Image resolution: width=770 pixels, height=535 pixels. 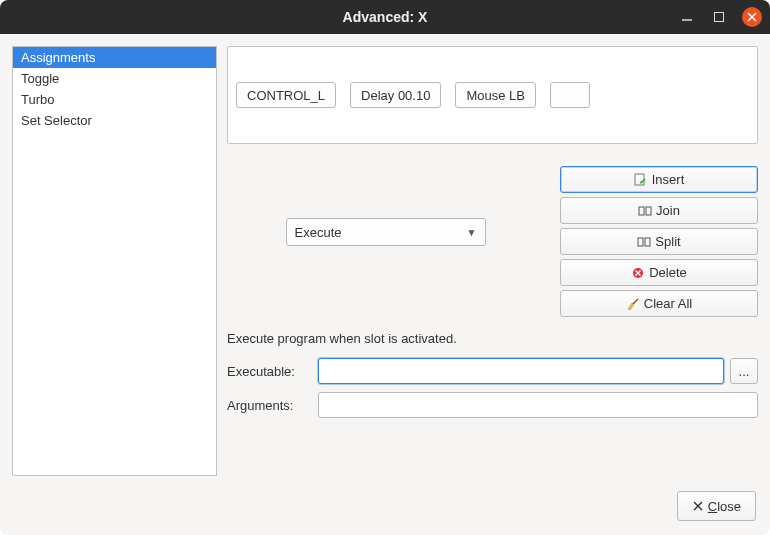 What do you see at coordinates (716, 506) in the screenshot?
I see `dialog-footer: Close` at bounding box center [716, 506].